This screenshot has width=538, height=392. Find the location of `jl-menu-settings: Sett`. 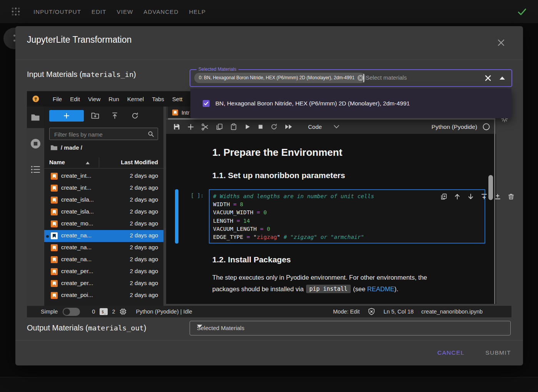

jl-menu-settings: Sett is located at coordinates (178, 99).